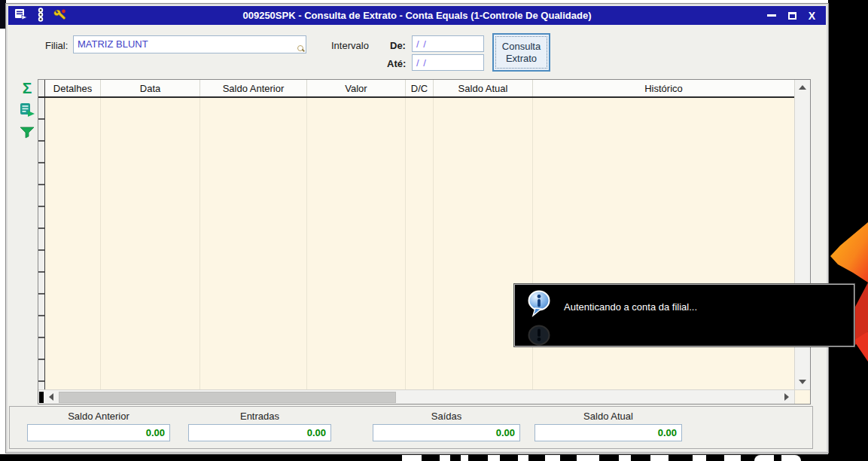  I want to click on totals-groupbox: Saldo Anterior 0.00 Entradas 0.00 Saídas…, so click(411, 428).